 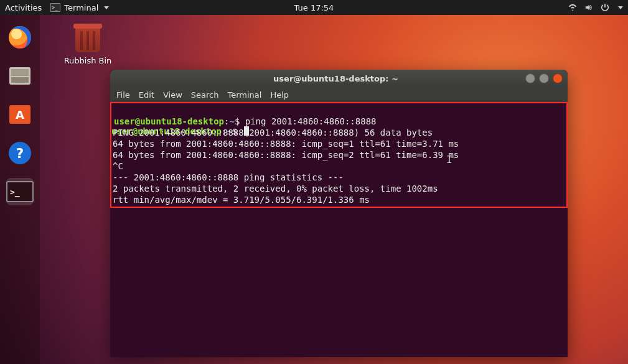 What do you see at coordinates (621, 7) in the screenshot?
I see `system-menu-chevron-icon` at bounding box center [621, 7].